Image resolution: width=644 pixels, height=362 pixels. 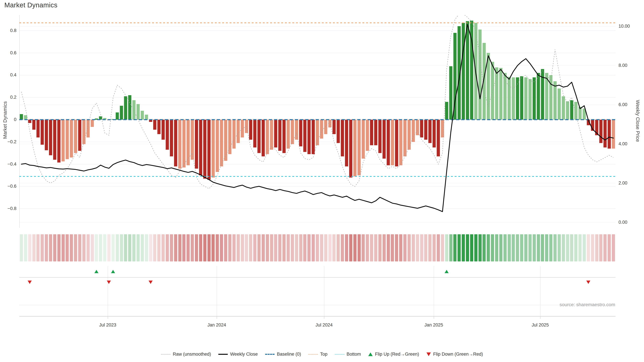 What do you see at coordinates (394, 354) in the screenshot?
I see `legend-item: Flip Up (Red→Green)` at bounding box center [394, 354].